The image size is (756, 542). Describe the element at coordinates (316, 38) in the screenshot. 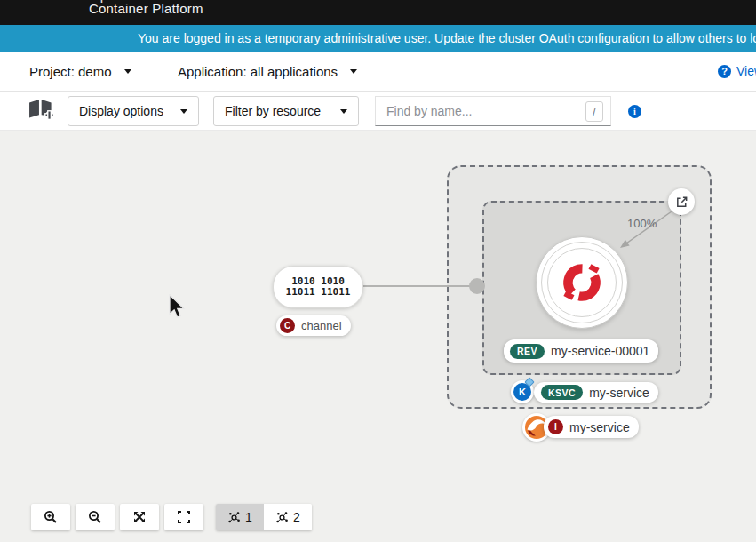

I see `banner-text-before: You are logged in as a temporary adminis…` at that location.